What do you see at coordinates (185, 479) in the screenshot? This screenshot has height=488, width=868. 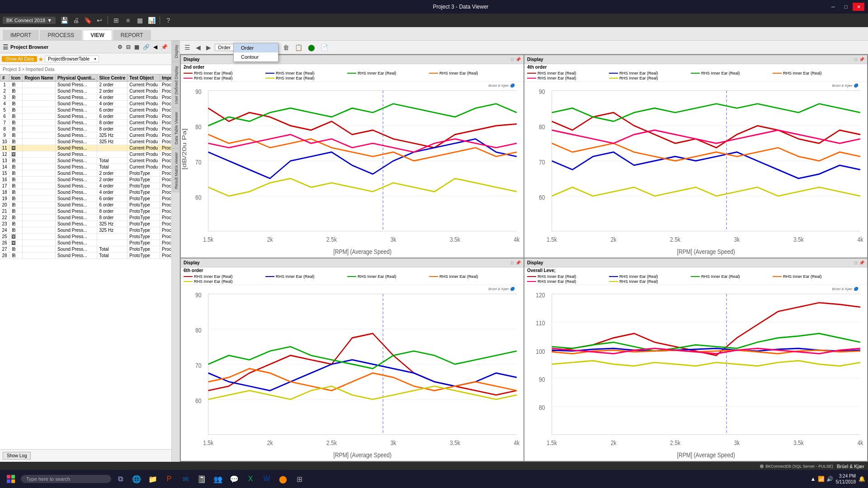 I see `outlook-icon: ✉` at bounding box center [185, 479].